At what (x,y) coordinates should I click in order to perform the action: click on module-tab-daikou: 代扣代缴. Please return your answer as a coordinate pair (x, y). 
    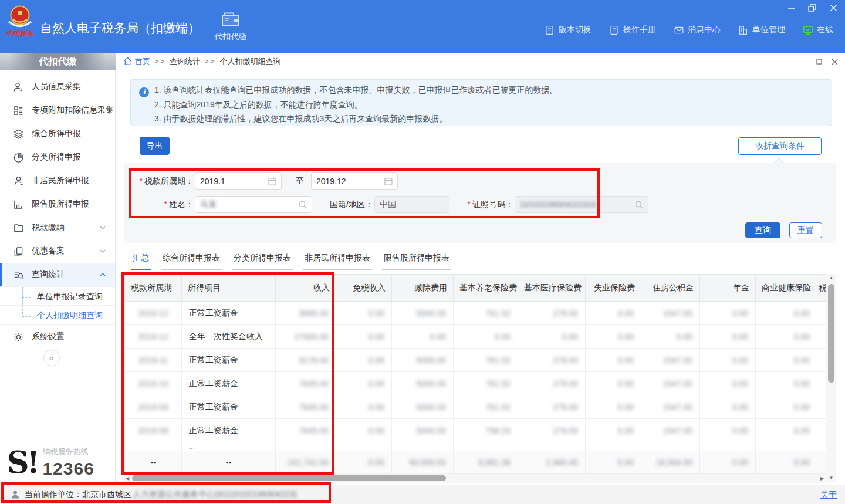
    Looking at the image, I should click on (231, 26).